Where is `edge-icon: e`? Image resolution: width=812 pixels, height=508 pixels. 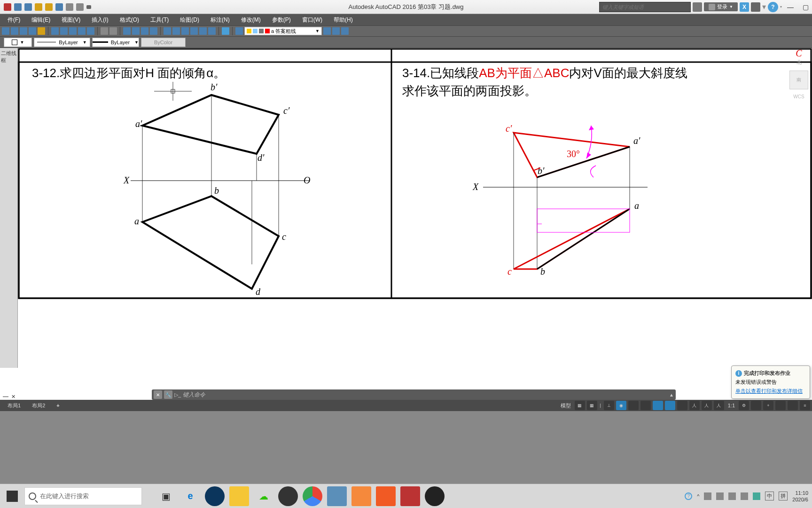
edge-icon: e is located at coordinates (190, 496).